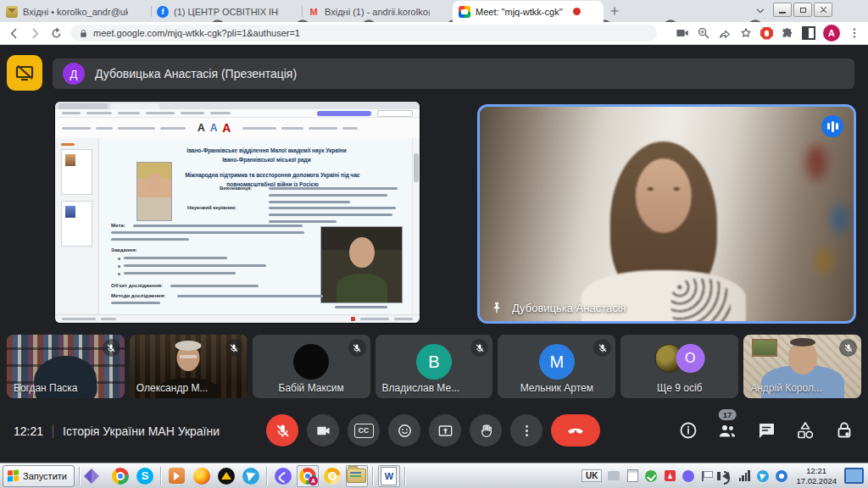 This screenshot has width=868, height=488. Describe the element at coordinates (76, 224) in the screenshot. I see `slide-thumbnail` at that location.